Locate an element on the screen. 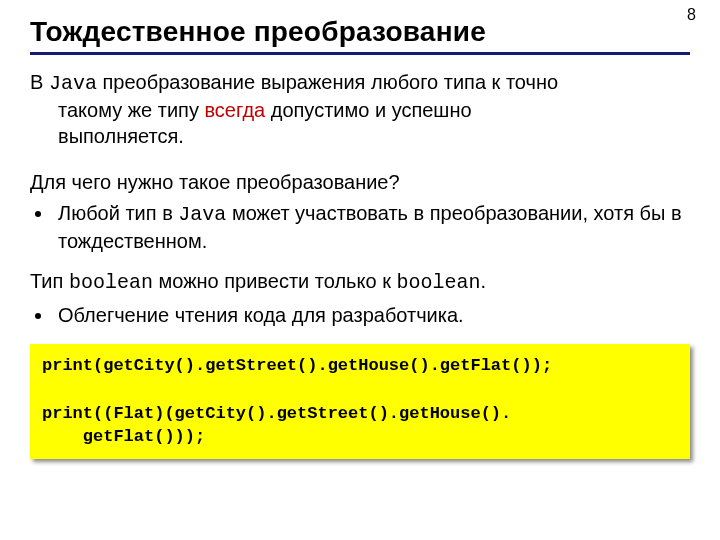 The image size is (720, 540). intro-highlight: всегда is located at coordinates (234, 110).